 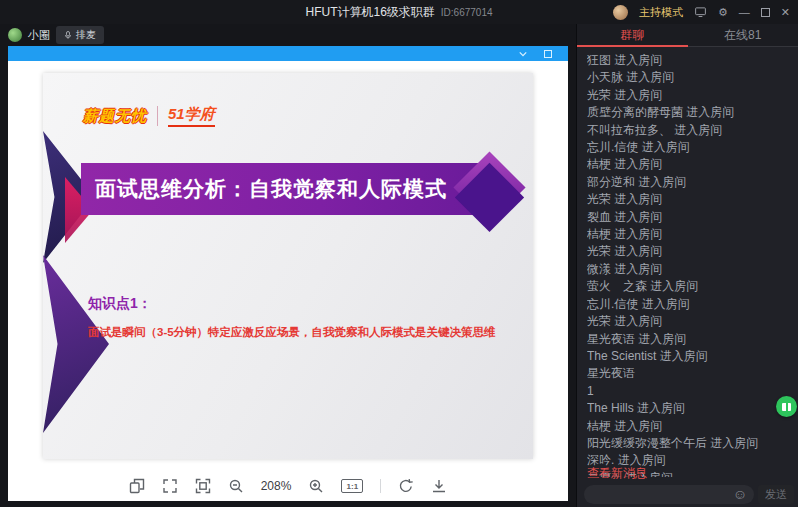 What do you see at coordinates (632, 35) in the screenshot?
I see `tab-group-chat: 群聊` at bounding box center [632, 35].